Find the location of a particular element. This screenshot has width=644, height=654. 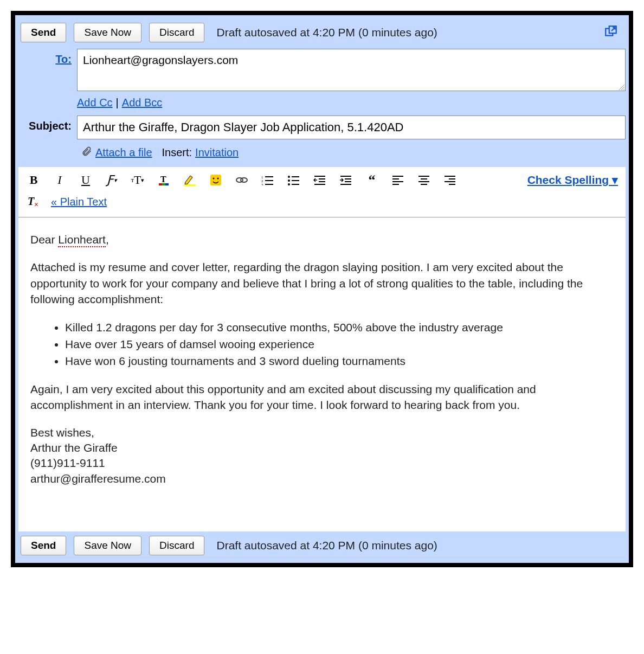

signature-block: Best wishes, Arthur the Giraffe (911)911… is located at coordinates (322, 456).